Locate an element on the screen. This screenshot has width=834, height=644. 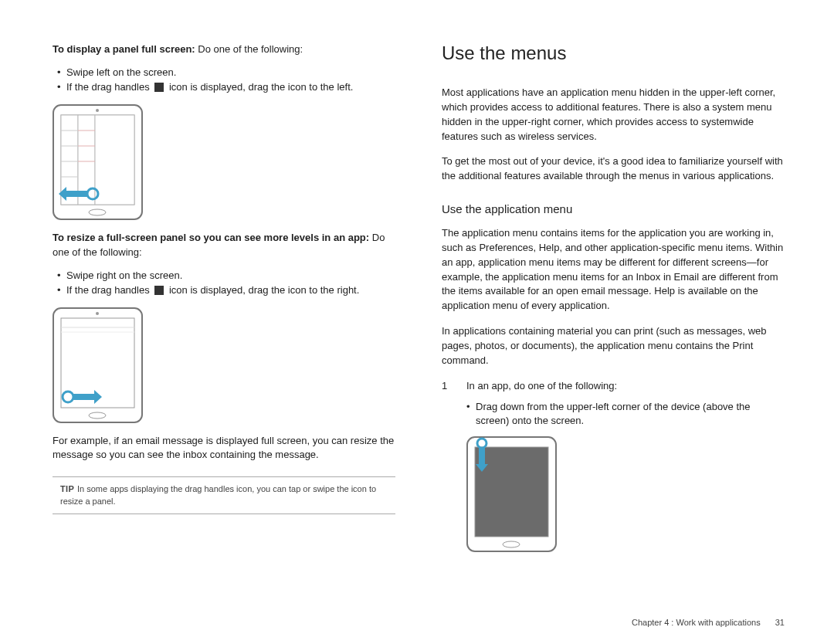
bullet-swipe-left: Swipe left on the screen. is located at coordinates (226, 73).